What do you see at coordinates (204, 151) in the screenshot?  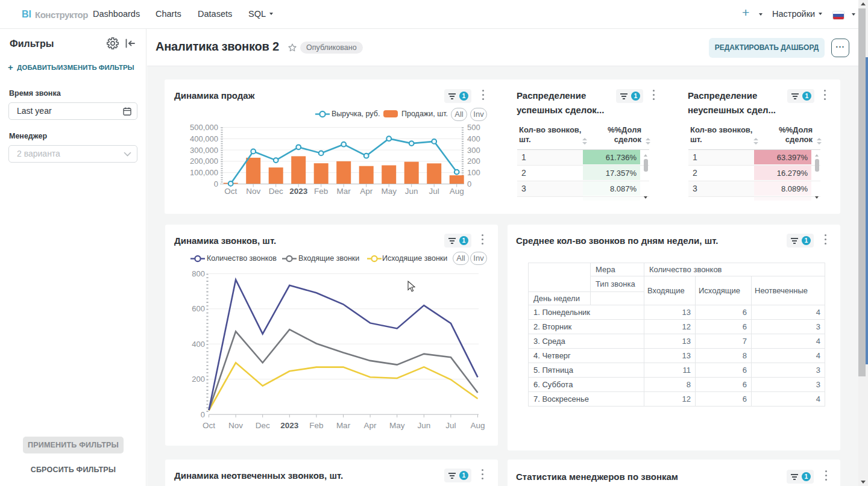 I see `svg-text: 300,000` at bounding box center [204, 151].